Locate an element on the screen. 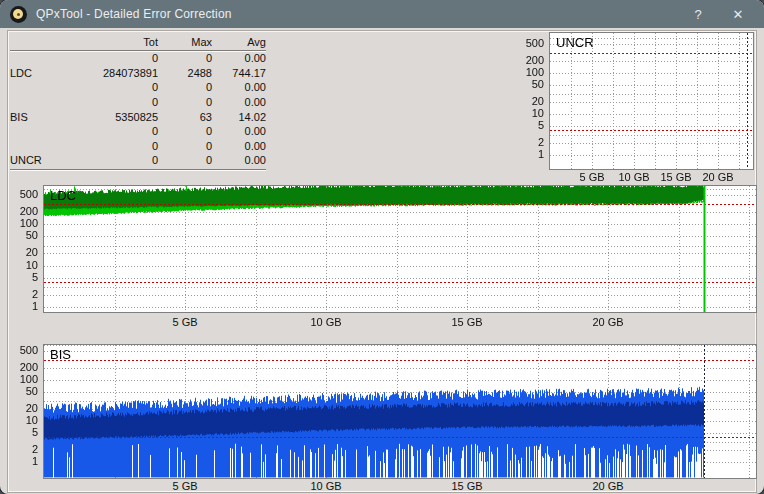 Image resolution: width=764 pixels, height=494 pixels. bis-x-tick-label: 5 GB is located at coordinates (185, 486).